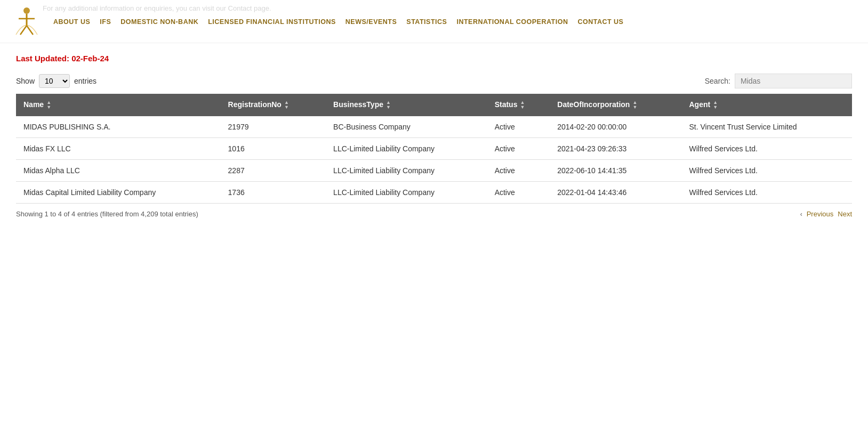  What do you see at coordinates (118, 149) in the screenshot?
I see `cell-1-0: Midas FX LLC` at bounding box center [118, 149].